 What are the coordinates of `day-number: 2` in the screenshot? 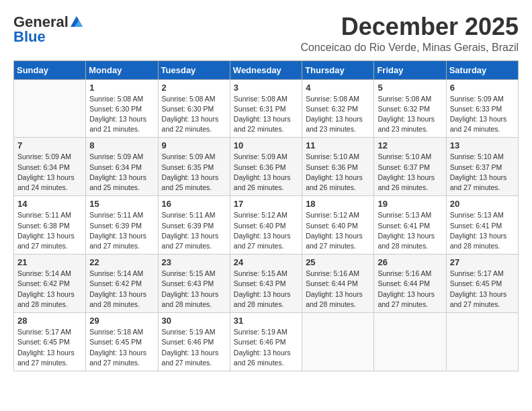 It's located at (194, 87).